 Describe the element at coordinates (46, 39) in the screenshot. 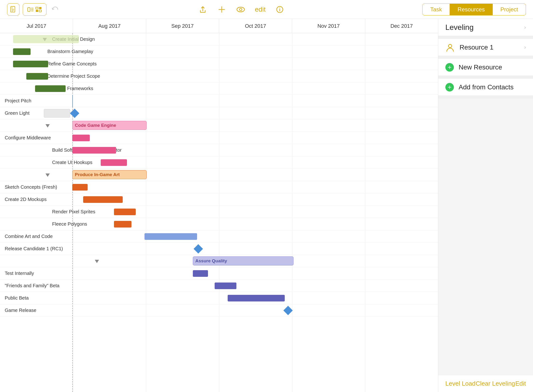

I see `group-bar-create-initial-design` at that location.